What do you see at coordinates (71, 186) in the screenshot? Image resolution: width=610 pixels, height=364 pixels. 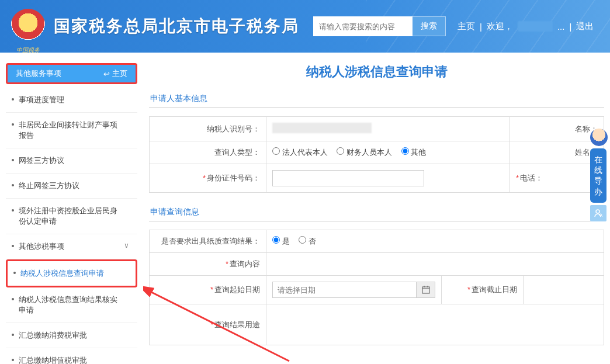 I see `sidebar-item-terminate-esign: 终止网签三方协议` at bounding box center [71, 186].